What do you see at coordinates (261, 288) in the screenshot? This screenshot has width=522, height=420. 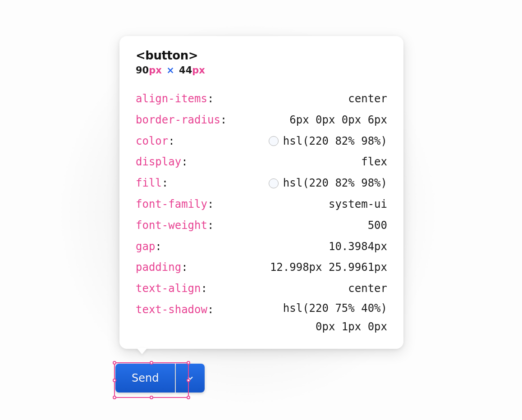 I see `css-property-row: text-aligncenter` at bounding box center [261, 288].